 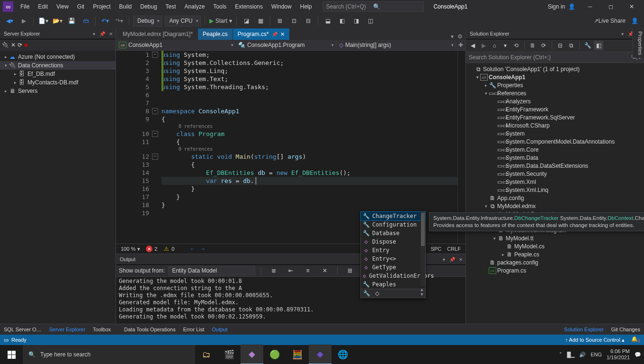 I want to click on redo-button: ↷▾, so click(x=119, y=21).